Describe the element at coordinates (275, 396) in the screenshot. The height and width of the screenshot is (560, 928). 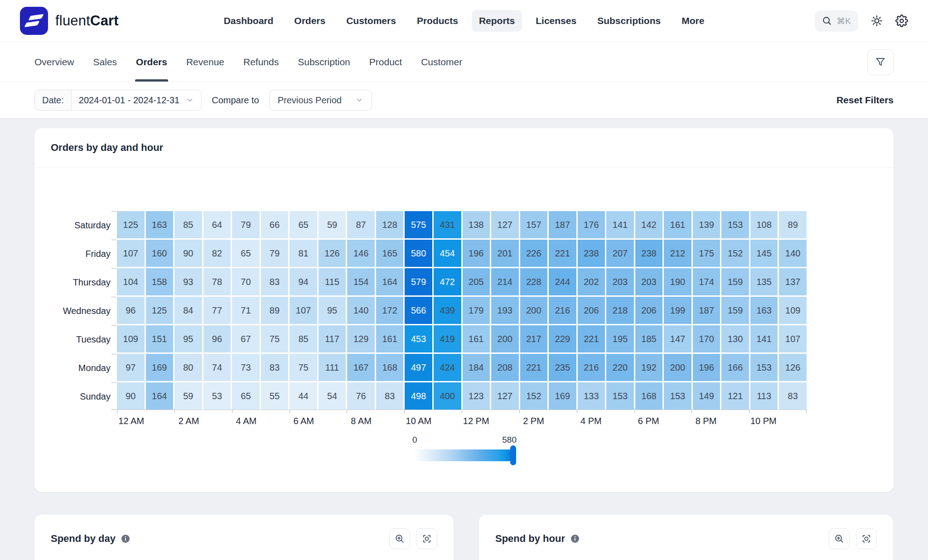
I see `heatmap-cell: 55` at that location.